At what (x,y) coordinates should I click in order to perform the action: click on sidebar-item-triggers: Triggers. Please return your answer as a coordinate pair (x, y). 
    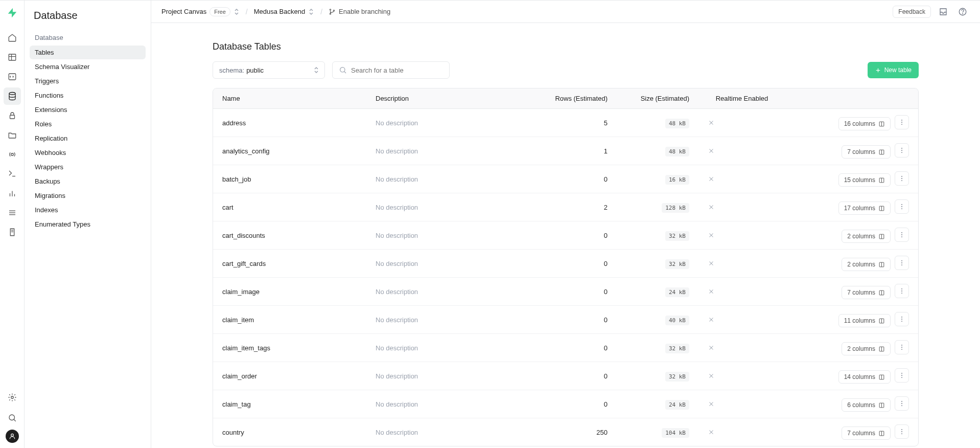
    Looking at the image, I should click on (88, 81).